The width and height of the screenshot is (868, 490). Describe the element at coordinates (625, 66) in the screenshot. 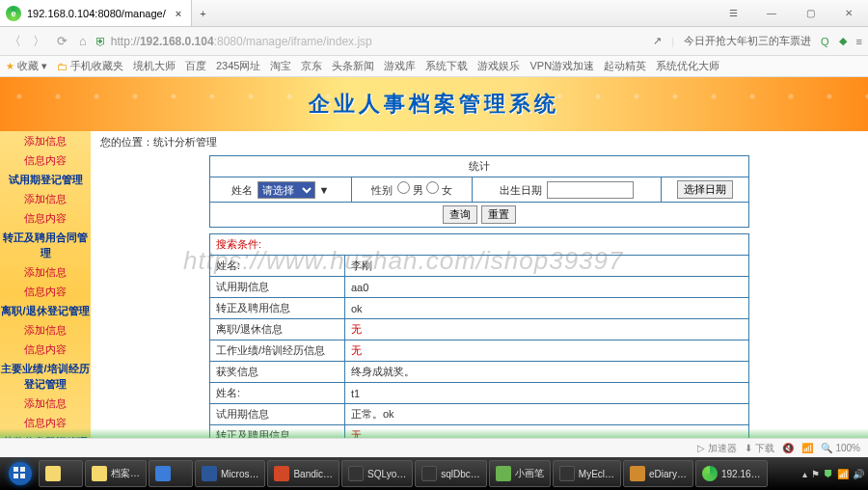

I see `bookmark-link: 起动精英` at that location.